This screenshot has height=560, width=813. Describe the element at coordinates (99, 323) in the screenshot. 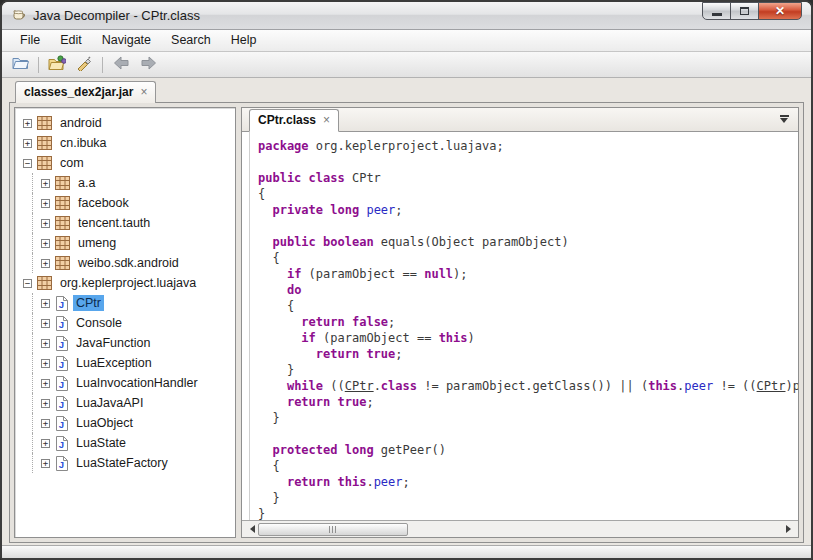

I see `tree-item-label: Console` at that location.